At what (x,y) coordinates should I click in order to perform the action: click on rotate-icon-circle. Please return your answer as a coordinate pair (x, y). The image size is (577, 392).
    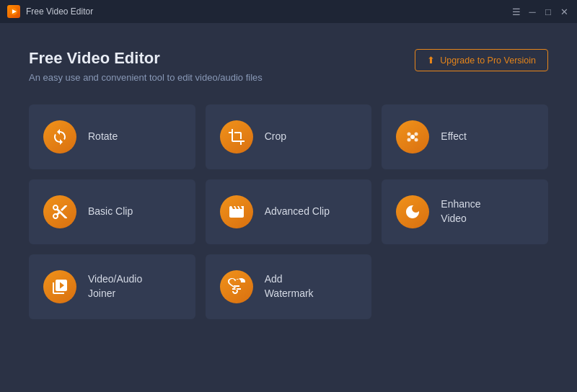
    Looking at the image, I should click on (60, 137).